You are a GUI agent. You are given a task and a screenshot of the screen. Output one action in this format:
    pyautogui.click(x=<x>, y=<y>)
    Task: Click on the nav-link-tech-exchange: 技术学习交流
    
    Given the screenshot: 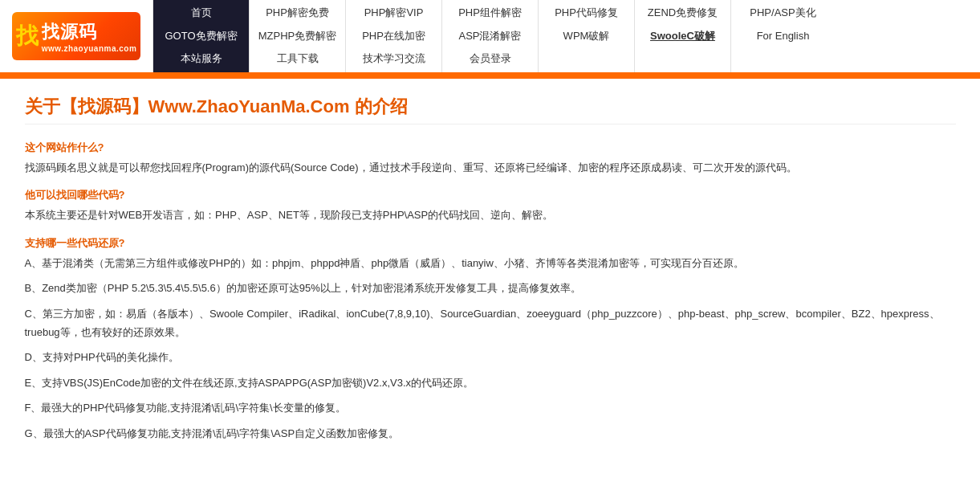 What is the action you would take?
    pyautogui.click(x=393, y=59)
    